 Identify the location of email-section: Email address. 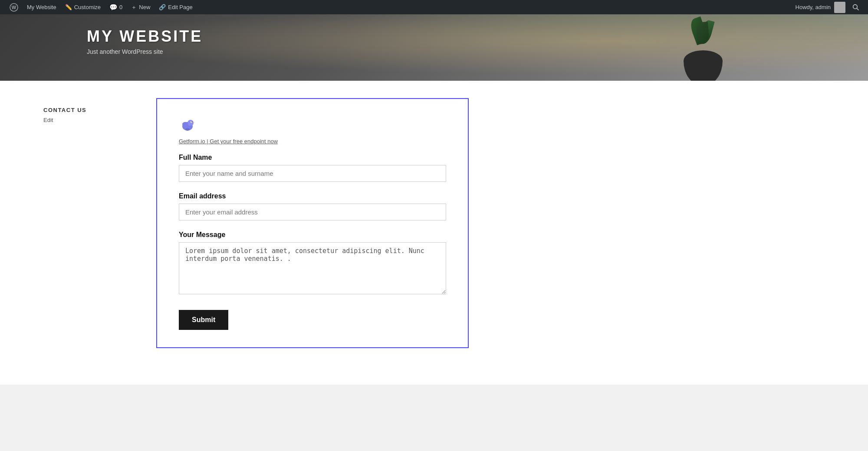
(312, 207).